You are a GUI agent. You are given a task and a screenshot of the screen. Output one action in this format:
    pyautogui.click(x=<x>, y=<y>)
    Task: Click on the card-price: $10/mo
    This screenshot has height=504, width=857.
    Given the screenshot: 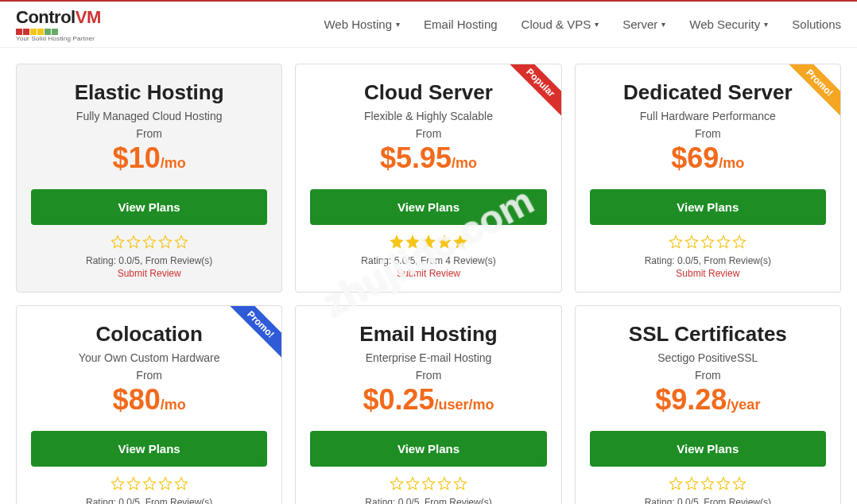 What is the action you would take?
    pyautogui.click(x=149, y=158)
    